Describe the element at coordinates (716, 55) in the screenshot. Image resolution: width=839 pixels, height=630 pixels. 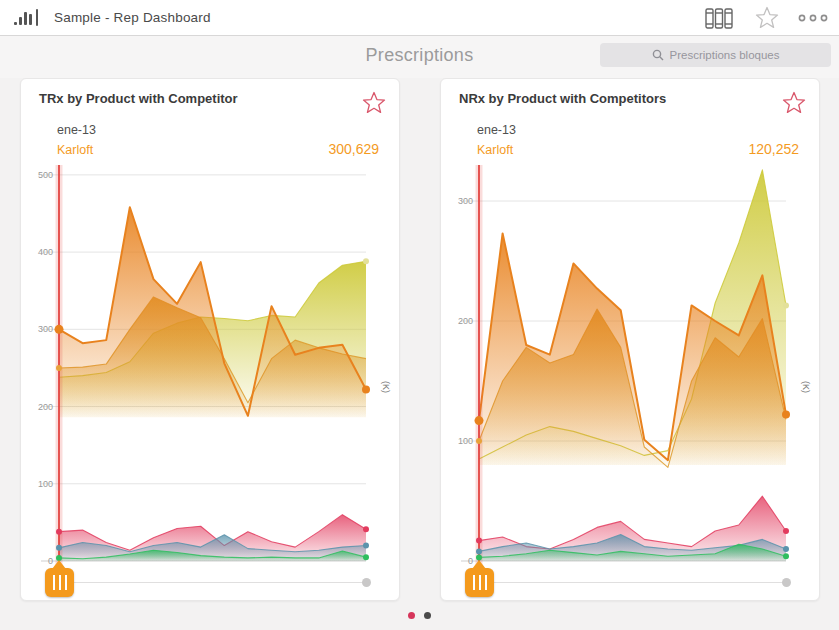
I see `search-button: Prescriptions bloques` at that location.